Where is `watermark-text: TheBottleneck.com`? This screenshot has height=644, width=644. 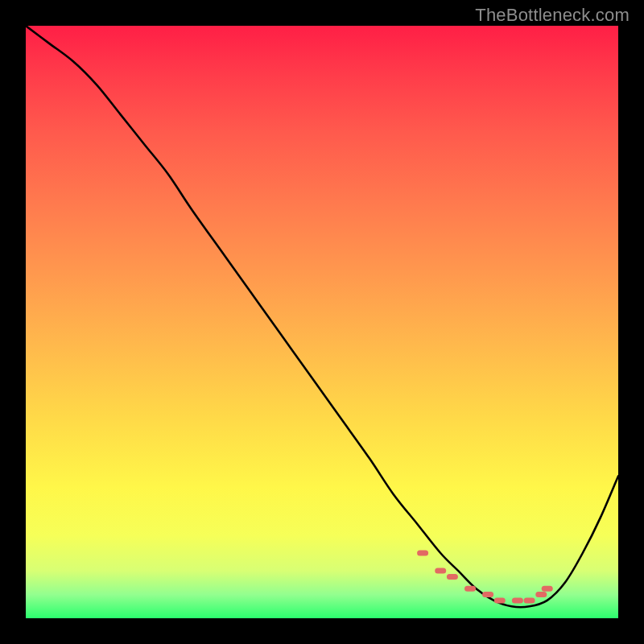 watermark-text: TheBottleneck.com is located at coordinates (552, 15).